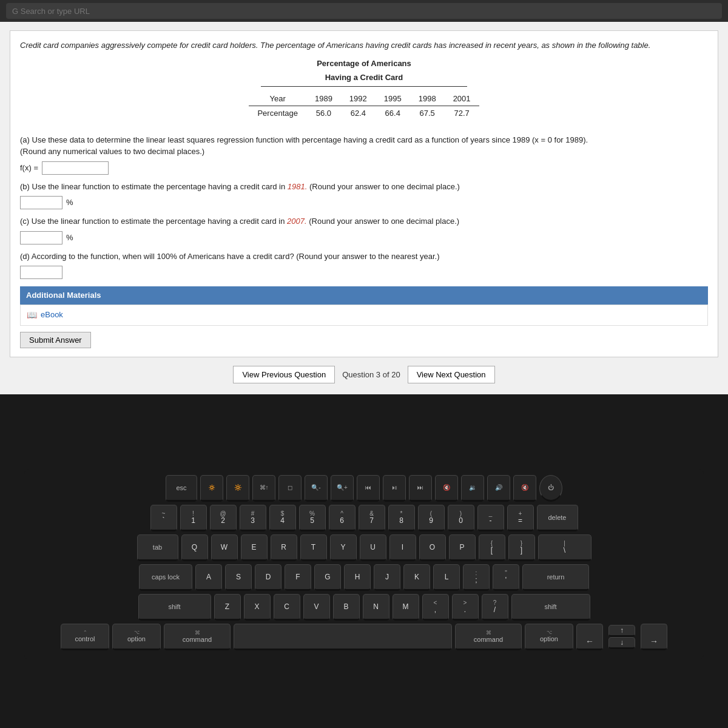  What do you see at coordinates (284, 548) in the screenshot?
I see `key-r: R` at bounding box center [284, 548].